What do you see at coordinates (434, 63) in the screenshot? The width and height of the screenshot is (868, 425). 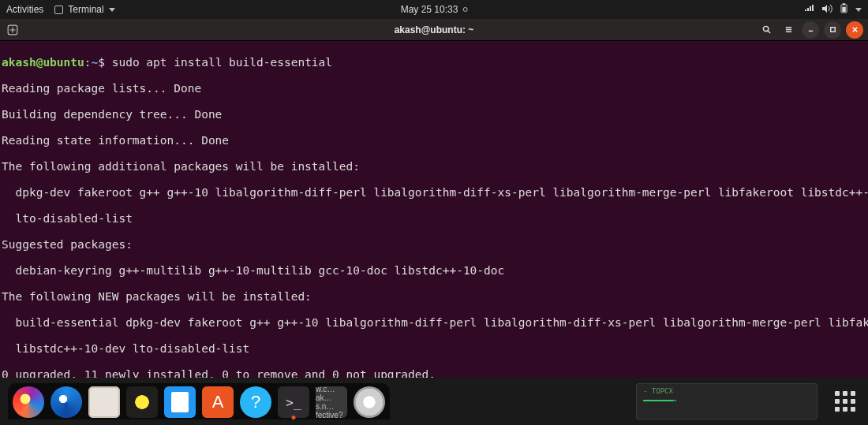 I see `prompt-line: akash@ubuntu:~$ sudo apt install build-e…` at bounding box center [434, 63].